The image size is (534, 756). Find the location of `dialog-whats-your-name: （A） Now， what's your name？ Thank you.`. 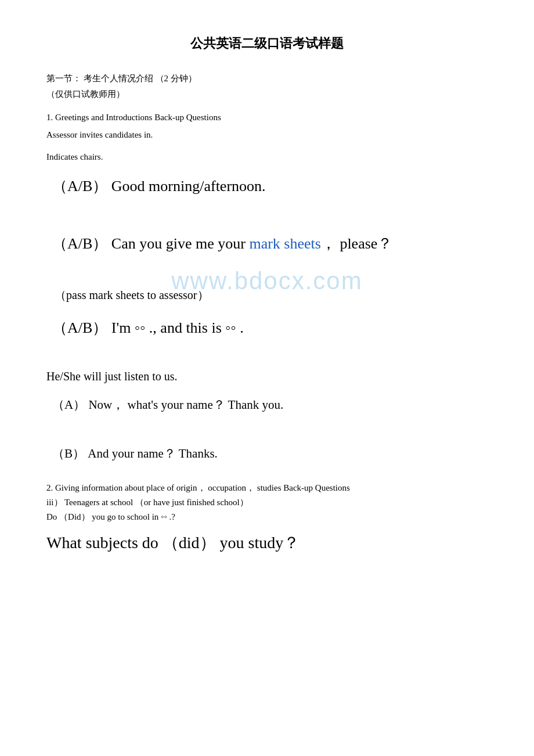

dialog-whats-your-name: （A） Now， what's your name？ Thank you. is located at coordinates (270, 405).